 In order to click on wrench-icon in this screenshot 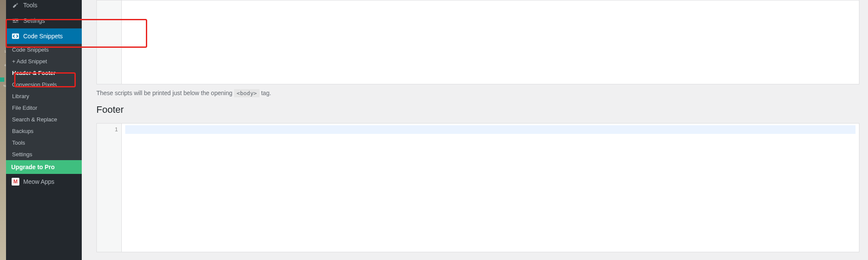, I will do `click(15, 5)`.